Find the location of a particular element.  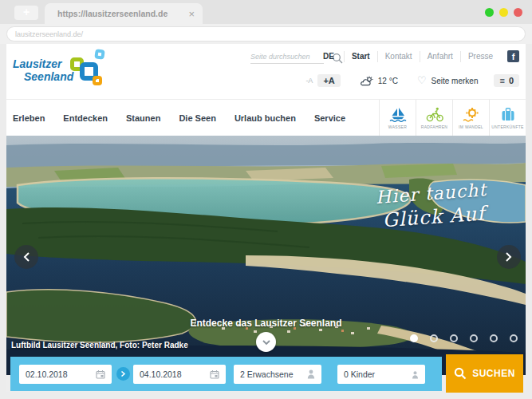

sailboat-icon is located at coordinates (398, 115).